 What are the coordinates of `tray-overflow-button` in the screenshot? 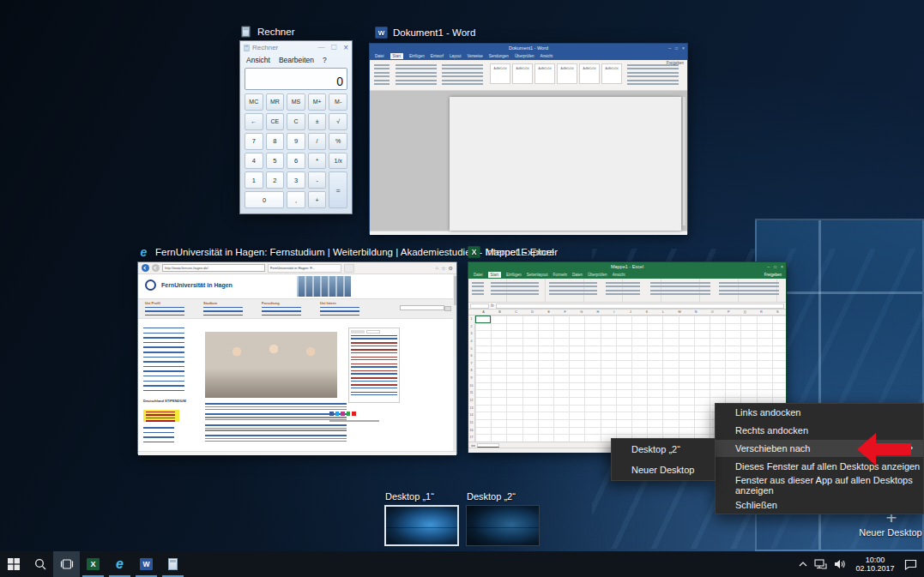 It's located at (803, 564).